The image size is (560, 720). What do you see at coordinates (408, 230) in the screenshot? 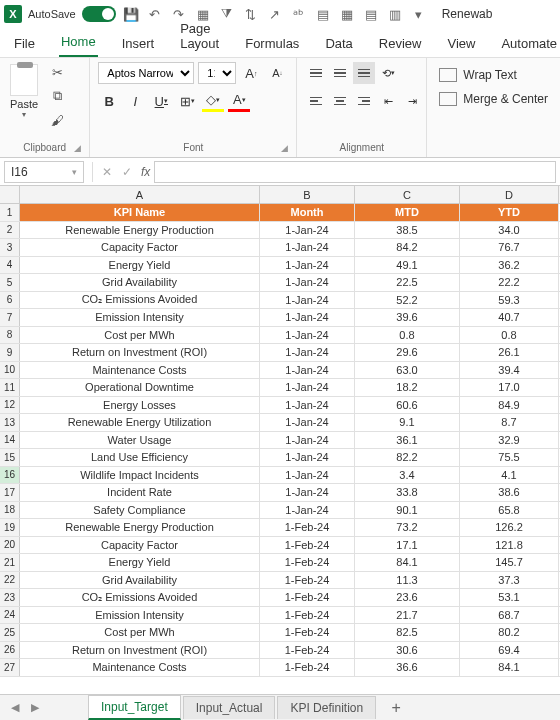
I see `cell: 38.5` at bounding box center [408, 230].